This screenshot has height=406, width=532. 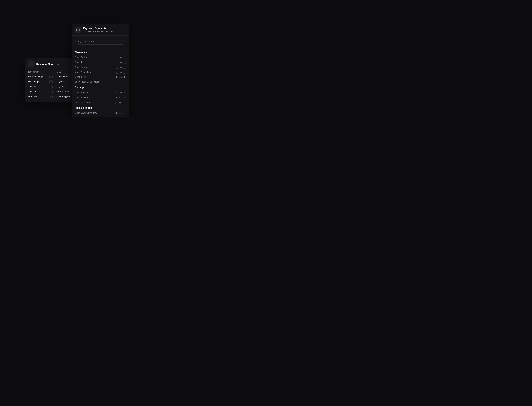 What do you see at coordinates (121, 62) in the screenshot?
I see `shortcut-keys: G then J` at bounding box center [121, 62].